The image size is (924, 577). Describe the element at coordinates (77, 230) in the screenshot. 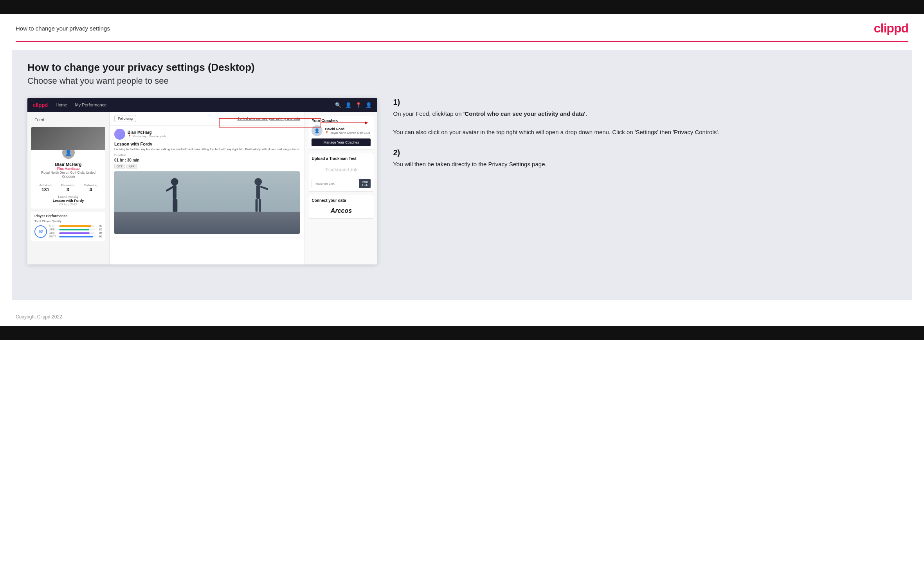

I see `bar-app-track` at that location.